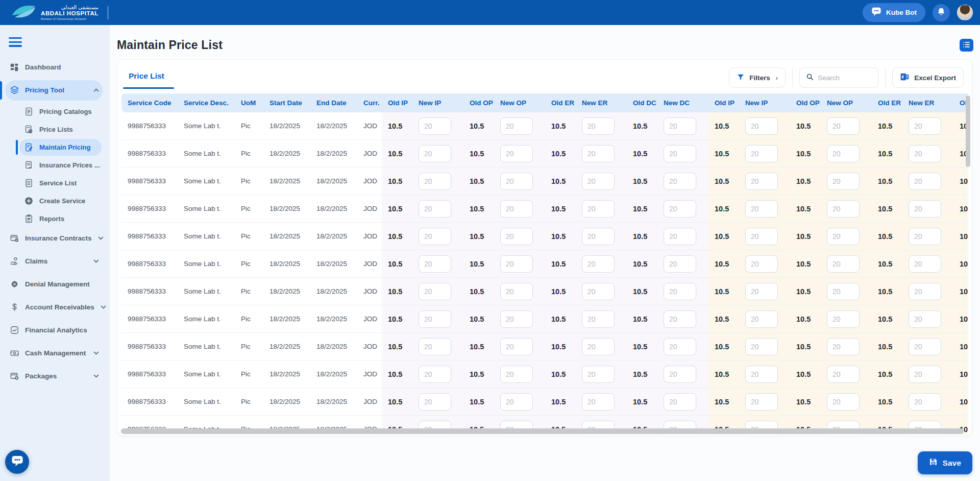 This screenshot has width=980, height=481. What do you see at coordinates (146, 78) in the screenshot?
I see `tab-price-list: Price List` at bounding box center [146, 78].